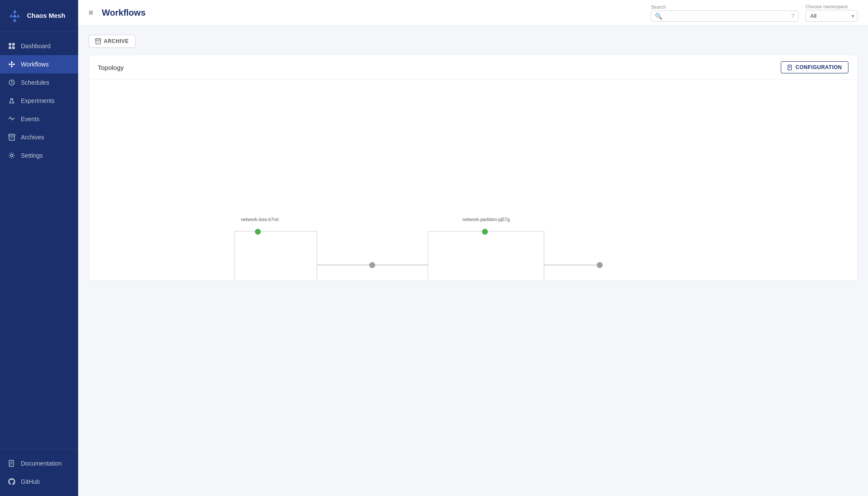 This screenshot has height=496, width=868. What do you see at coordinates (33, 137) in the screenshot?
I see `sidebar-item-archives-label: Archives` at bounding box center [33, 137].